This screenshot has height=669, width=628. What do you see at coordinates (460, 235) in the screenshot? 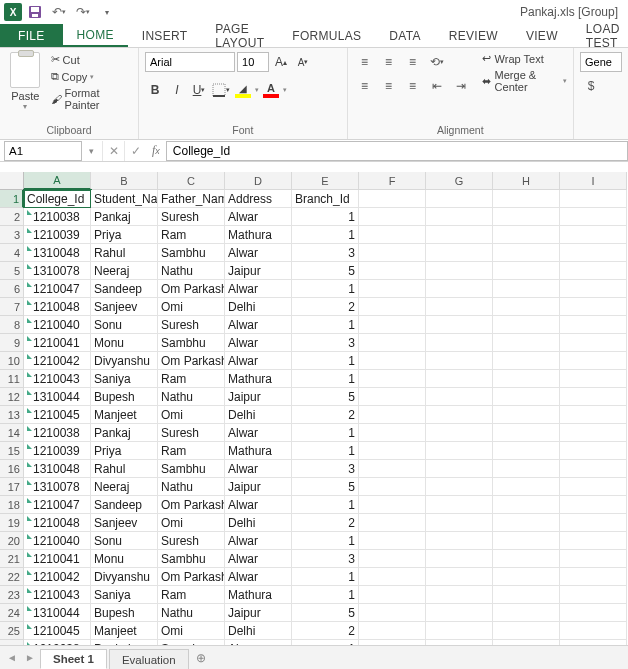
I see `cell-G3` at bounding box center [460, 235].